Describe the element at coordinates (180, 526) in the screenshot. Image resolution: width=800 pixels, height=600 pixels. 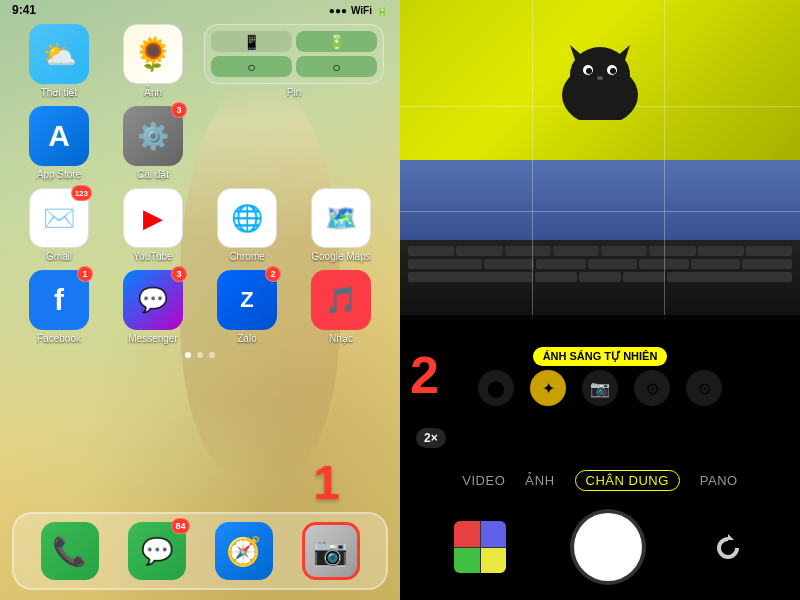
I see `messages-badge: 84` at that location.